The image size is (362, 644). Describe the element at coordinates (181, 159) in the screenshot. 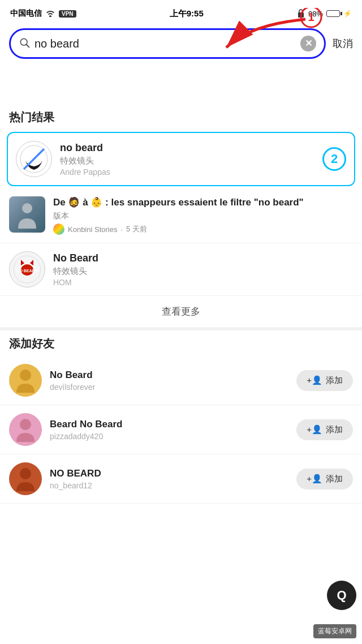

I see `highlighted-result-wrapper: no beard 特效镜头 Andre Pappas 2` at that location.